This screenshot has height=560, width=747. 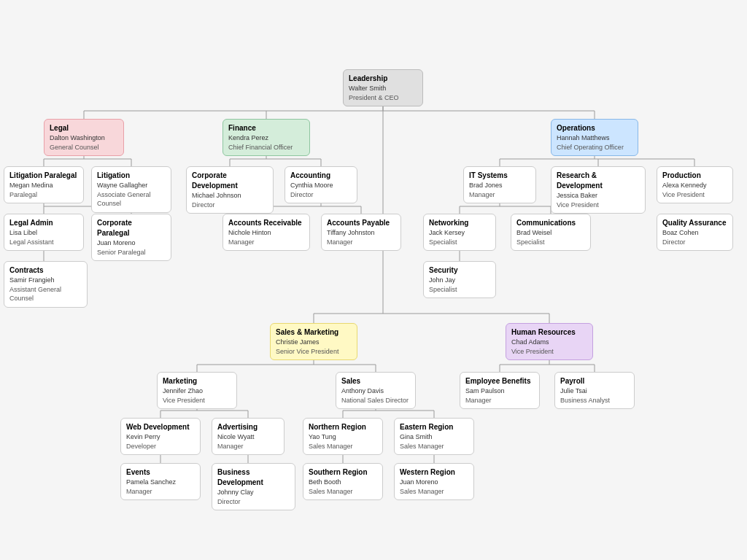 What do you see at coordinates (361, 242) in the screenshot?
I see `node-role-accts_payable: Manager` at bounding box center [361, 242].